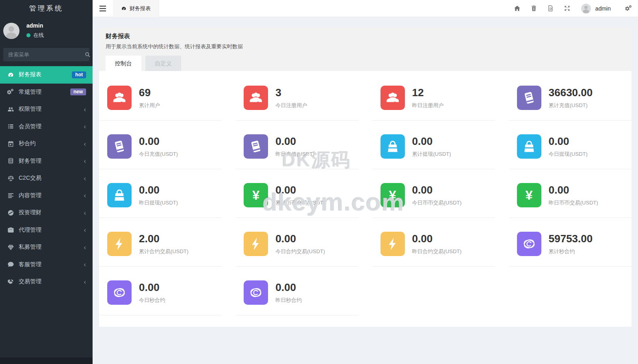 This screenshot has height=364, width=638. What do you see at coordinates (46, 265) in the screenshot?
I see `sidebar-item-service-manage: 客服管理‹` at bounding box center [46, 265].